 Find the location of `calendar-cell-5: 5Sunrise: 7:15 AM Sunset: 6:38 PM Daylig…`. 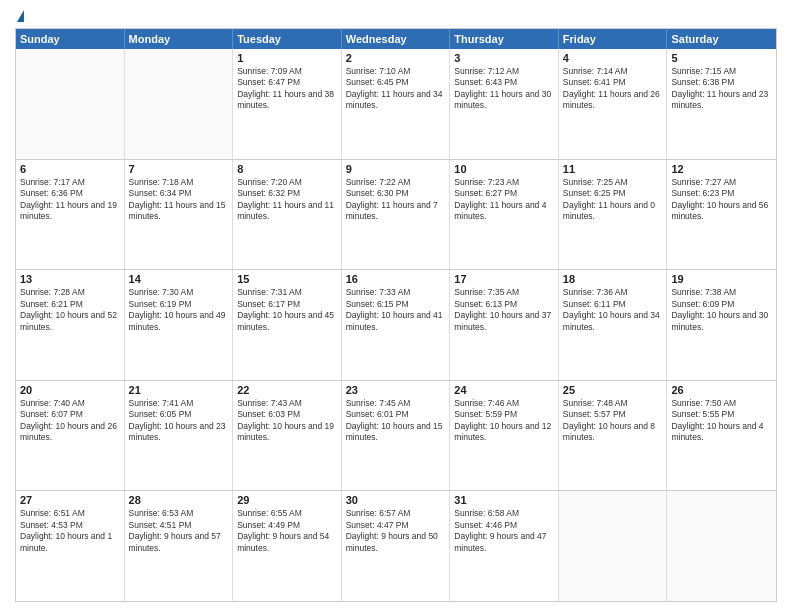

calendar-cell-5: 5Sunrise: 7:15 AM Sunset: 6:38 PM Daylig… is located at coordinates (722, 104).